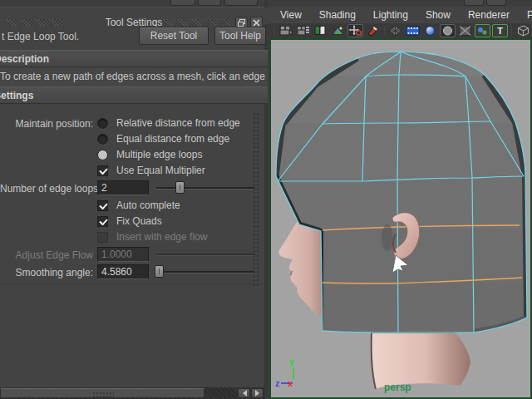  What do you see at coordinates (205, 273) in the screenshot?
I see `smoothing-angle-slider` at bounding box center [205, 273].